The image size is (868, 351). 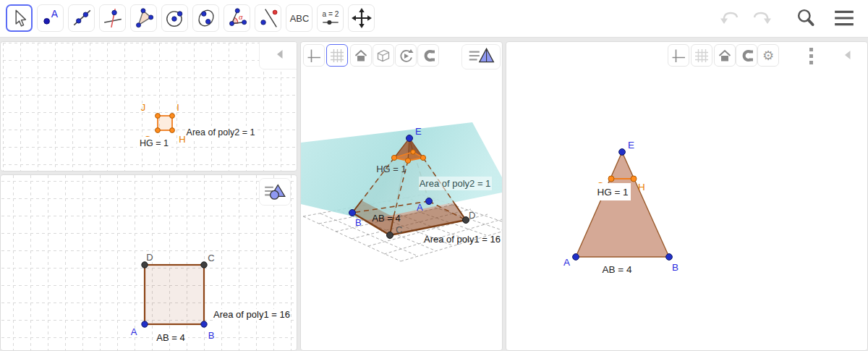 What do you see at coordinates (612, 193) in the screenshot?
I see `hg-value-text-right: HG = 1` at bounding box center [612, 193].